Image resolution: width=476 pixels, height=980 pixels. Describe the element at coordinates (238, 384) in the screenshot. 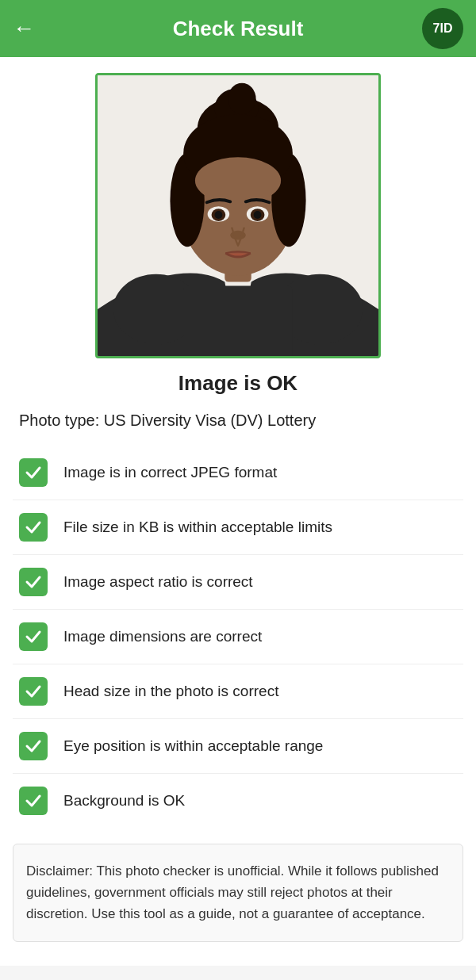

I see `image-status-title: Image is OK` at that location.